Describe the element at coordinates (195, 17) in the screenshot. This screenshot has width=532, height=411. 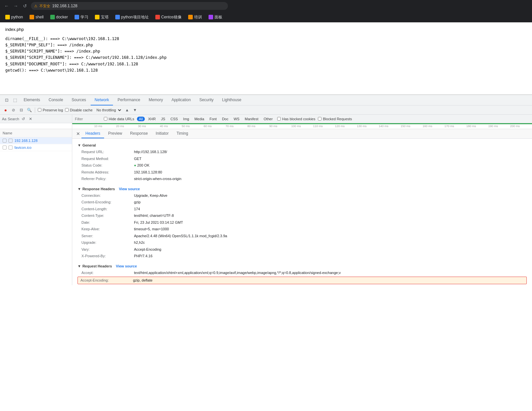
I see `bookmark-item: 培训` at that location.